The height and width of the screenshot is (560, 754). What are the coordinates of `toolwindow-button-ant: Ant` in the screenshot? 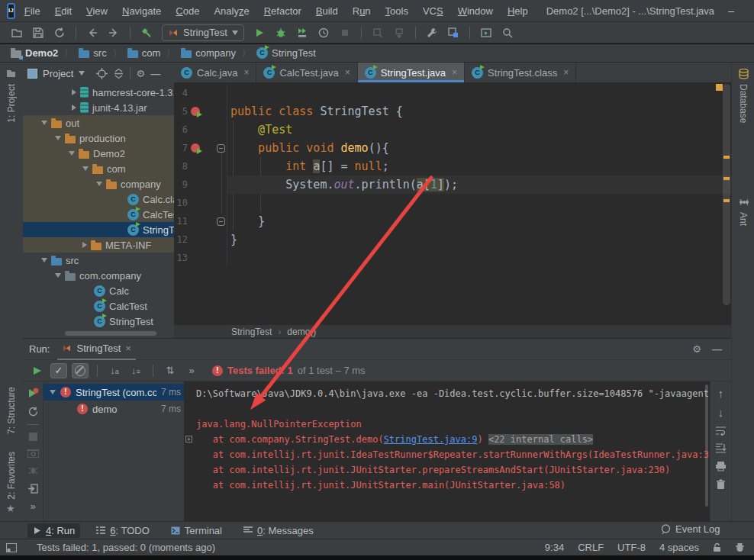 It's located at (743, 219).